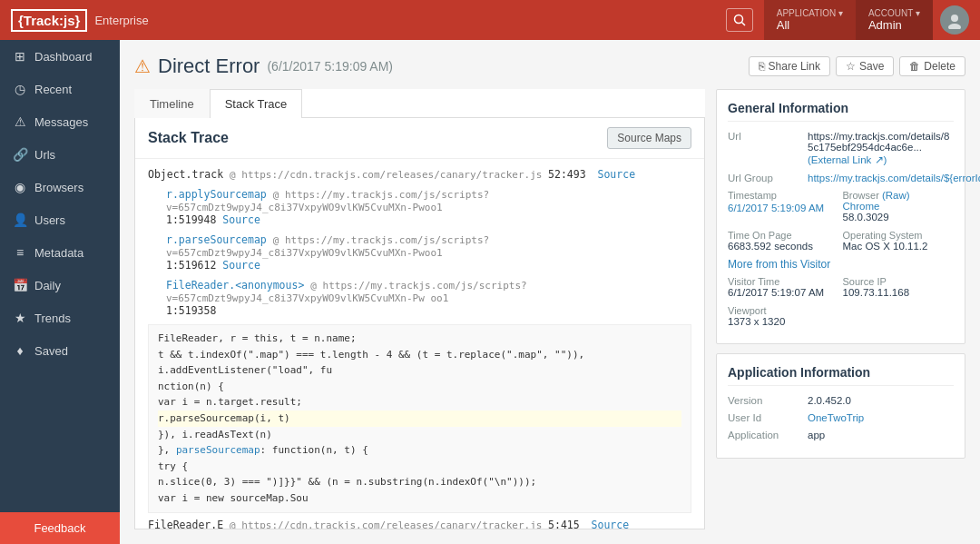  What do you see at coordinates (840, 406) in the screenshot?
I see `application-info-card: Application Information Version 2.0.452.…` at bounding box center [840, 406].